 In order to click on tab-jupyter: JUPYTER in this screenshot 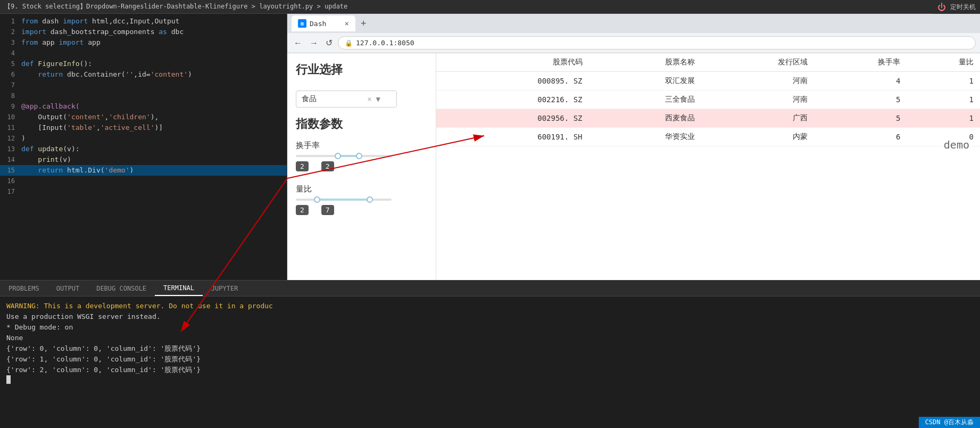, I will do `click(225, 289)`.